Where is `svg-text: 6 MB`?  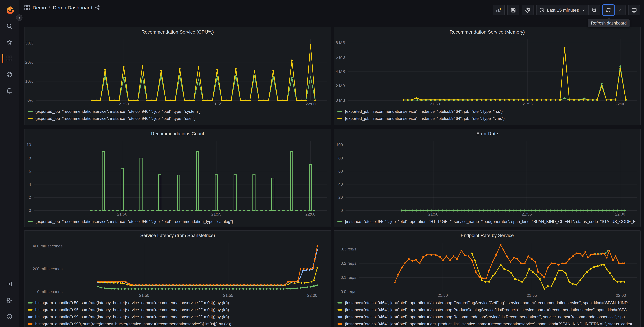
svg-text: 6 MB is located at coordinates (340, 57).